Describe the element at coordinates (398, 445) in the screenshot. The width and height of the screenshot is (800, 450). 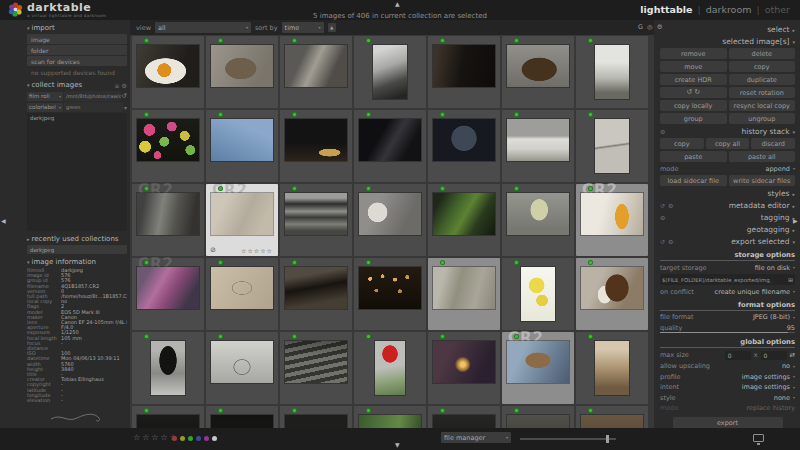
I see `expand-filmstrip-arrow: ▼` at that location.